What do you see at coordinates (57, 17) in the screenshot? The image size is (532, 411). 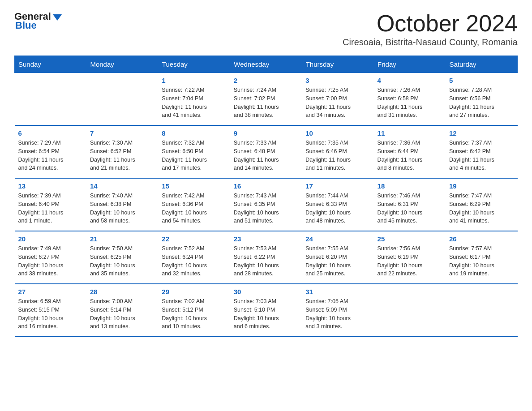 I see `logo-arrow-icon` at bounding box center [57, 17].